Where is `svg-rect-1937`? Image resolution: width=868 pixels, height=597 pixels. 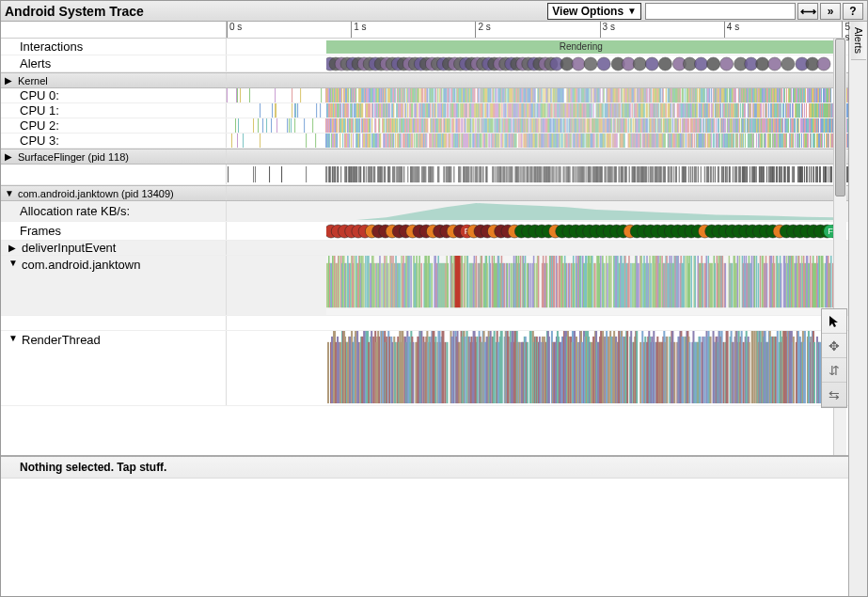 svg-rect-1937 is located at coordinates (728, 141).